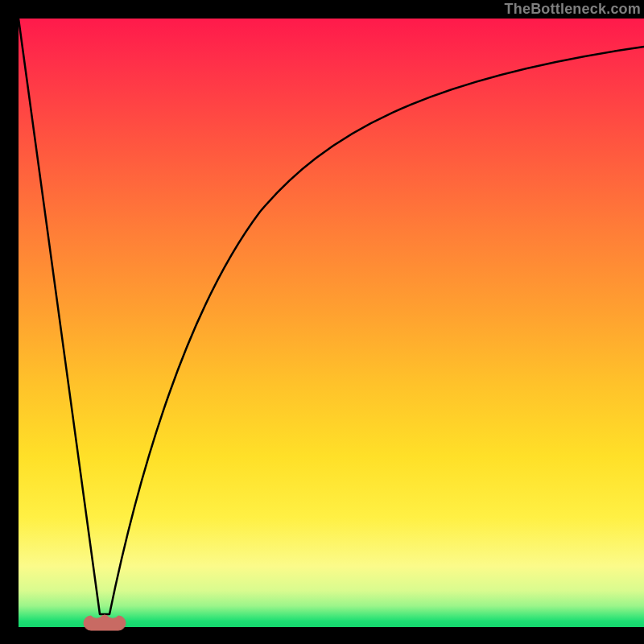 This screenshot has height=644, width=644. I want to click on watermark-text: TheBottleneck.com, so click(573, 10).